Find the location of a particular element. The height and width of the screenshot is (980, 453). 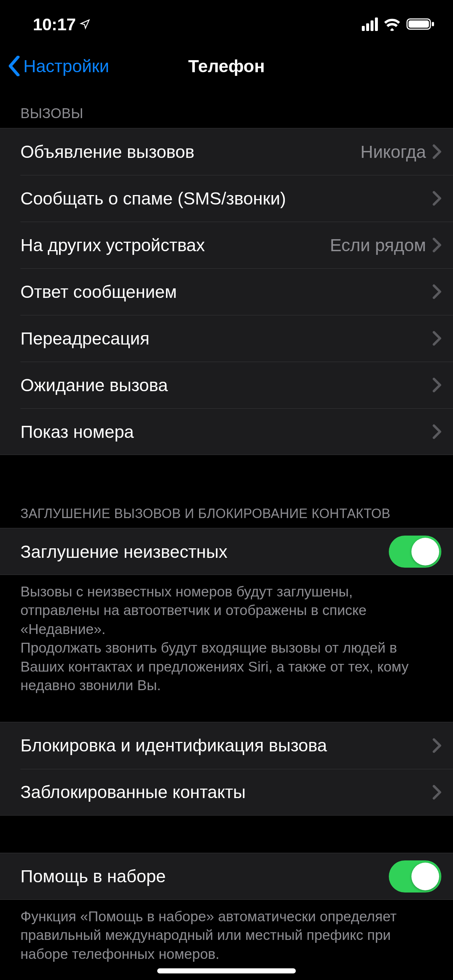

row-label: Ответ сообщением is located at coordinates (226, 292).